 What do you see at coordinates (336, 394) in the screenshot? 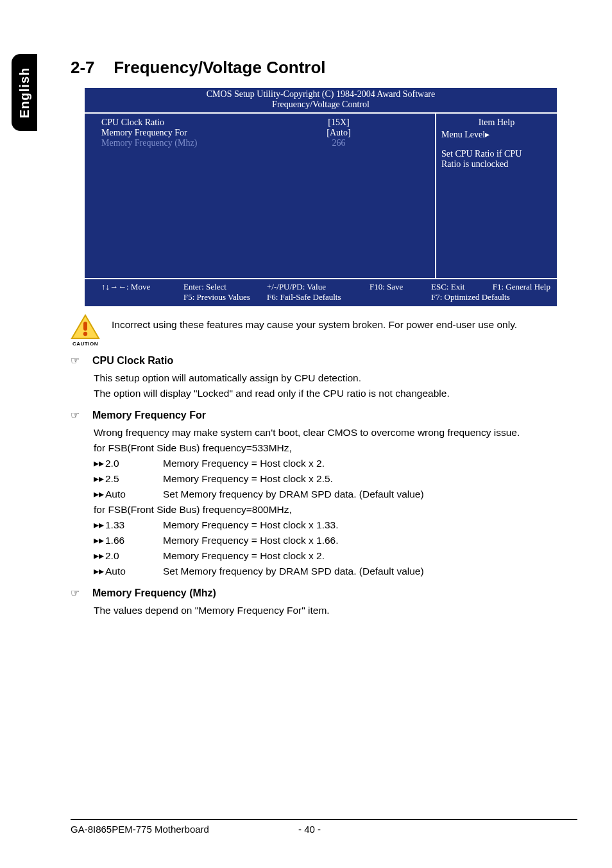
I see `body-line: The option will display "Locked" and rea…` at bounding box center [336, 394].